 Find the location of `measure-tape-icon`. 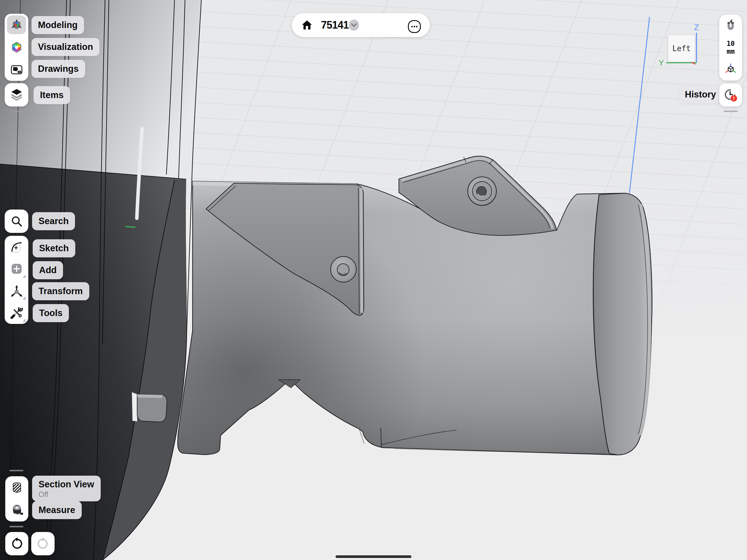

measure-tape-icon is located at coordinates (17, 510).